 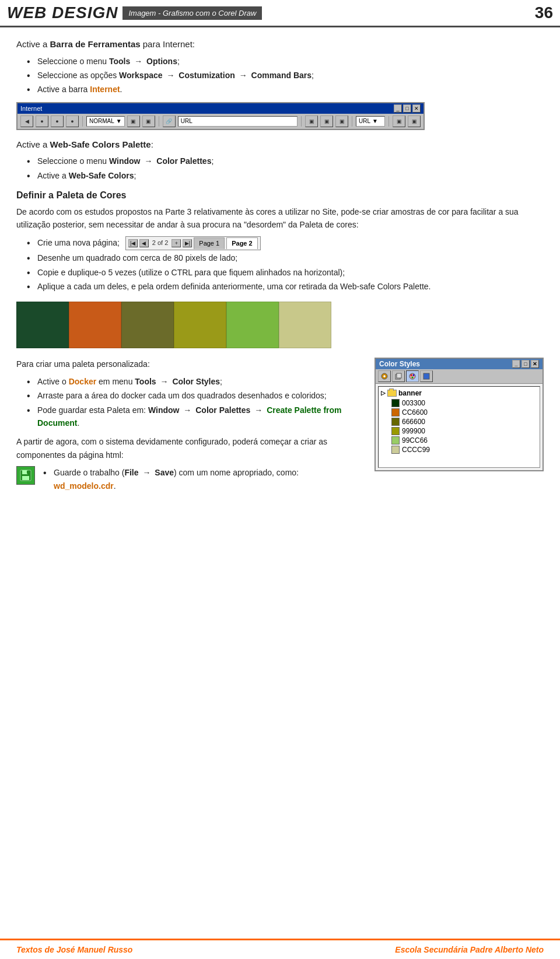 What do you see at coordinates (285, 272) in the screenshot?
I see `bullet-copie-duplique: Copie e duplique-o 5 vezes (utilize o CT…` at bounding box center [285, 272].